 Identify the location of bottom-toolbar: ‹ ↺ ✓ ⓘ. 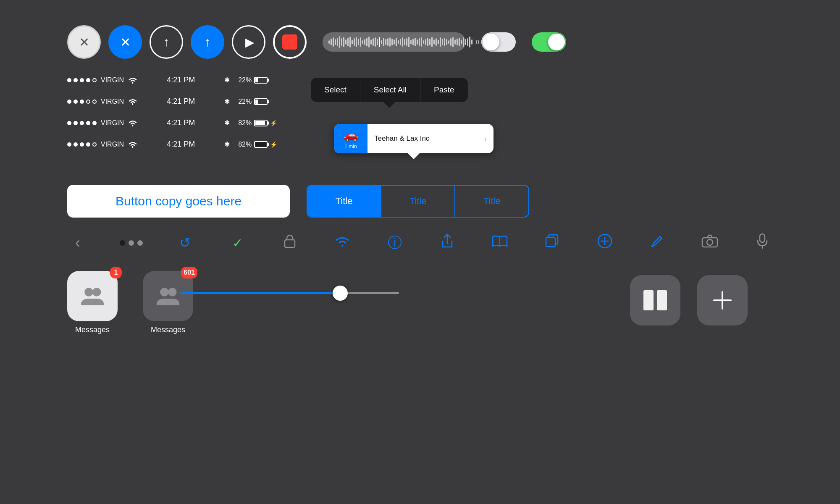
(420, 243).